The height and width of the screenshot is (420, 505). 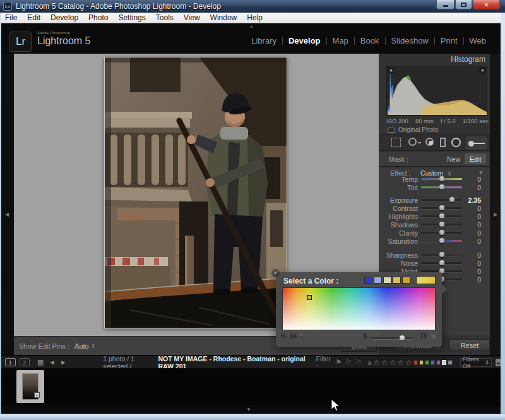 I want to click on crop-tool-icon, so click(x=396, y=143).